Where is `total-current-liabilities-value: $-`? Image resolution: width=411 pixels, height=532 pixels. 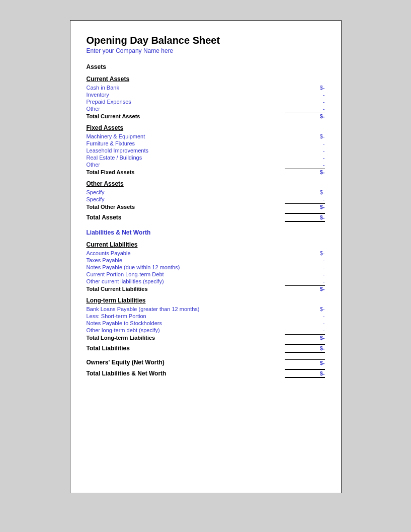 total-current-liabilities-value: $- is located at coordinates (305, 289).